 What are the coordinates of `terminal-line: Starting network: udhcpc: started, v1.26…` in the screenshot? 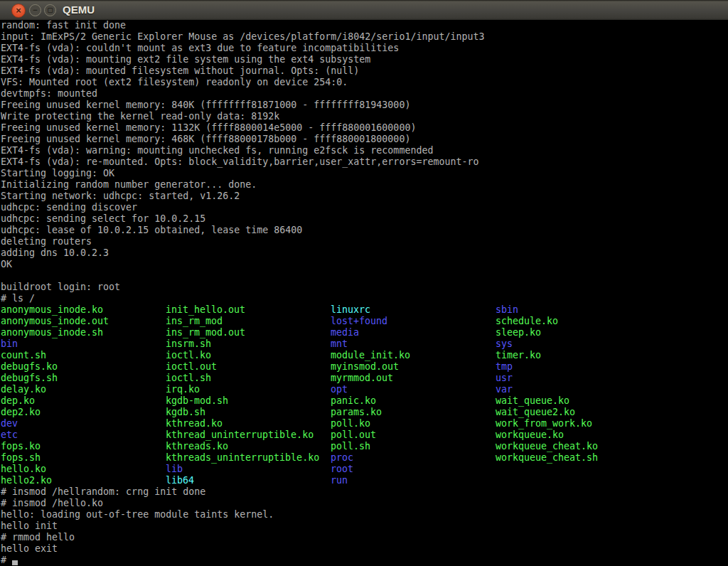 It's located at (364, 196).